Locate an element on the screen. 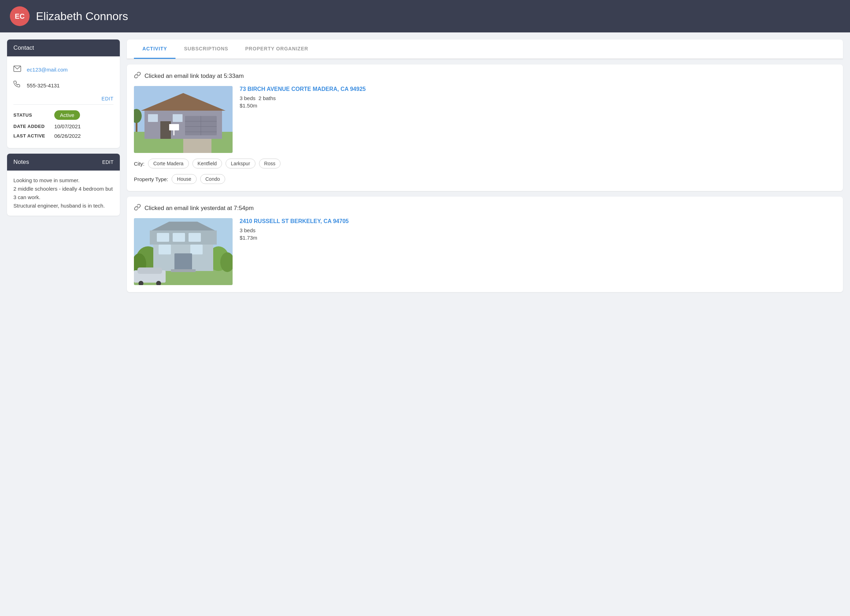  activity-event-1: Clicked an email link today at 5:33am is located at coordinates (194, 76).